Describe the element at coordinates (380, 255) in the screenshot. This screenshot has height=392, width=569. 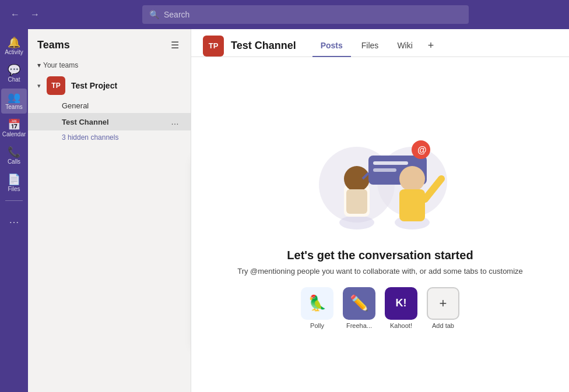
I see `conversation-title: Let's get the conversation started` at that location.